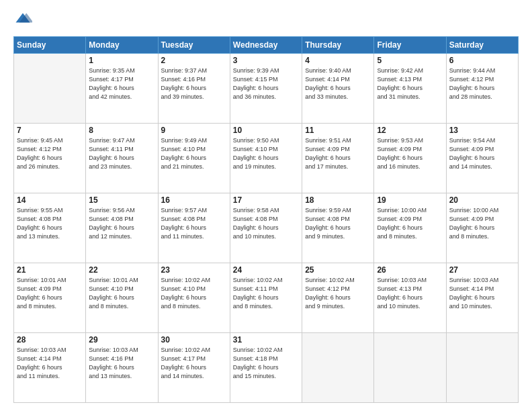 This screenshot has width=532, height=411. Describe the element at coordinates (410, 46) in the screenshot. I see `weekday-friday: Friday` at that location.